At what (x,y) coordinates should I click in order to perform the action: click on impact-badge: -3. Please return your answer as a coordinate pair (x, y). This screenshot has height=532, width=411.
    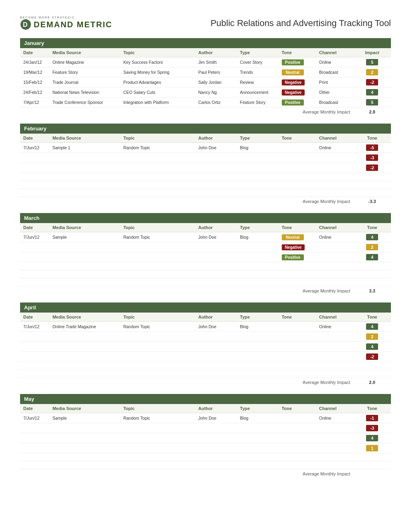
    Looking at the image, I should click on (372, 428).